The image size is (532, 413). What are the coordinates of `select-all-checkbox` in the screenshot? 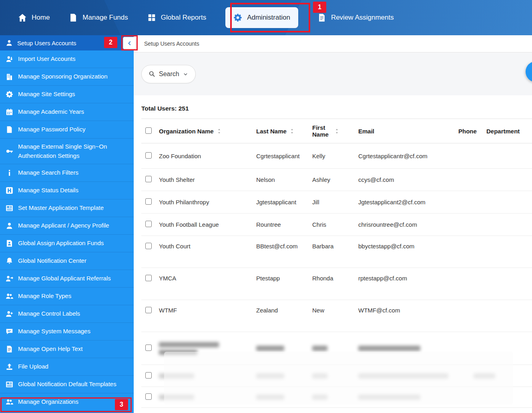 It's located at (149, 131).